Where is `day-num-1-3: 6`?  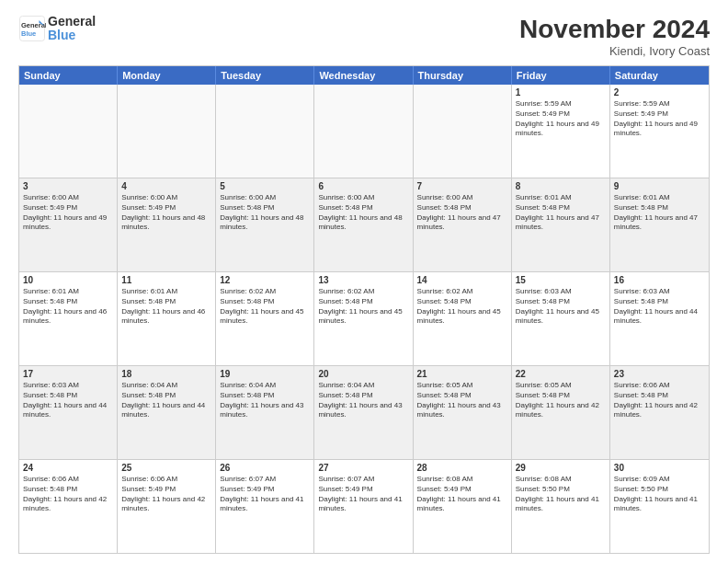 day-num-1-3: 6 is located at coordinates (363, 186).